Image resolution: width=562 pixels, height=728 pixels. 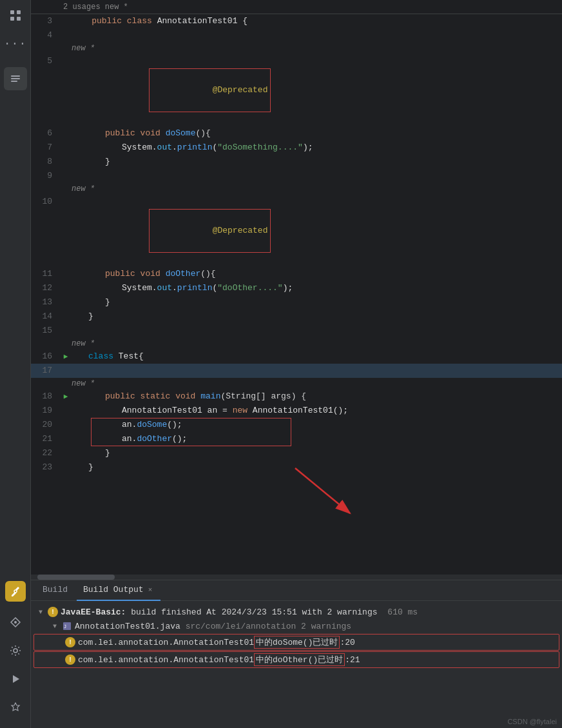 What do you see at coordinates (66, 357) in the screenshot?
I see `run-btn-16: ▶` at bounding box center [66, 357].